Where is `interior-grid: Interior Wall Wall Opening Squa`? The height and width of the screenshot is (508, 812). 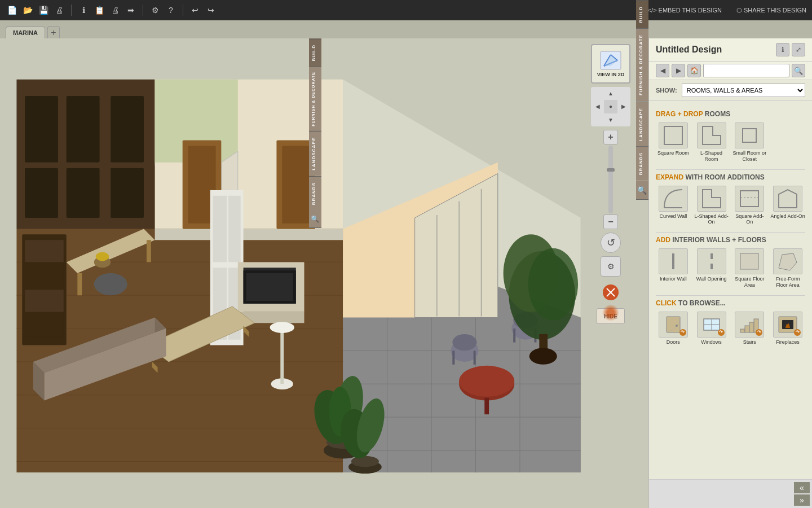 interior-grid: Interior Wall Wall Opening Squa is located at coordinates (731, 269).